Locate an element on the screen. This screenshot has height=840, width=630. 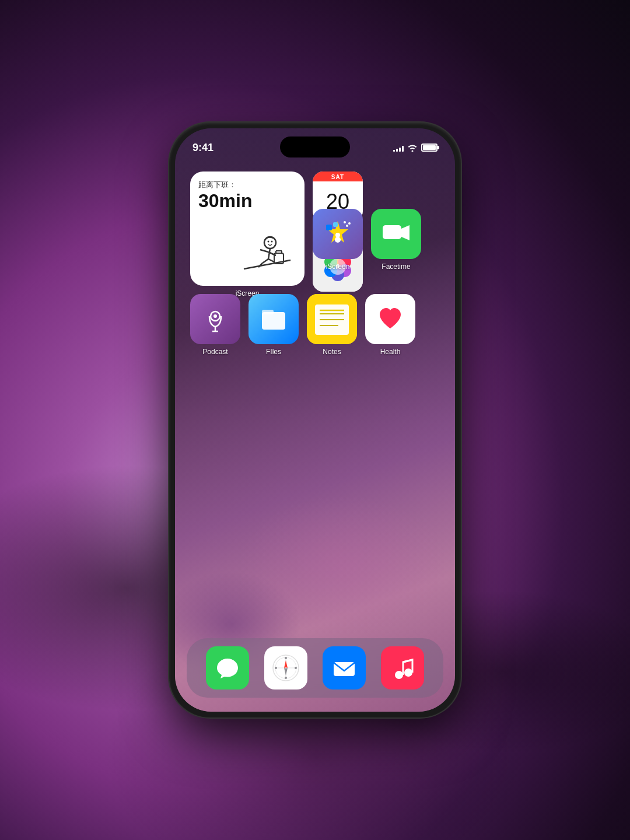
messages-dock-icon is located at coordinates (228, 668).